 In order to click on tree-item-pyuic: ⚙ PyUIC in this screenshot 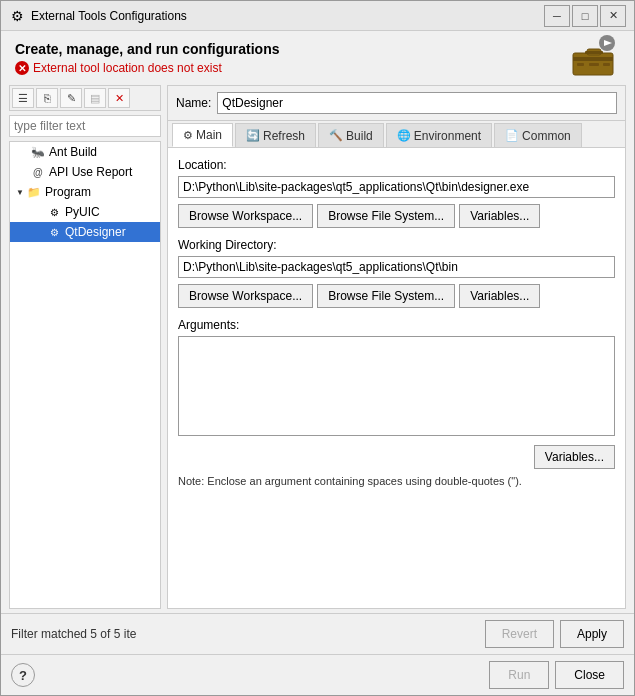, I will do `click(85, 212)`.